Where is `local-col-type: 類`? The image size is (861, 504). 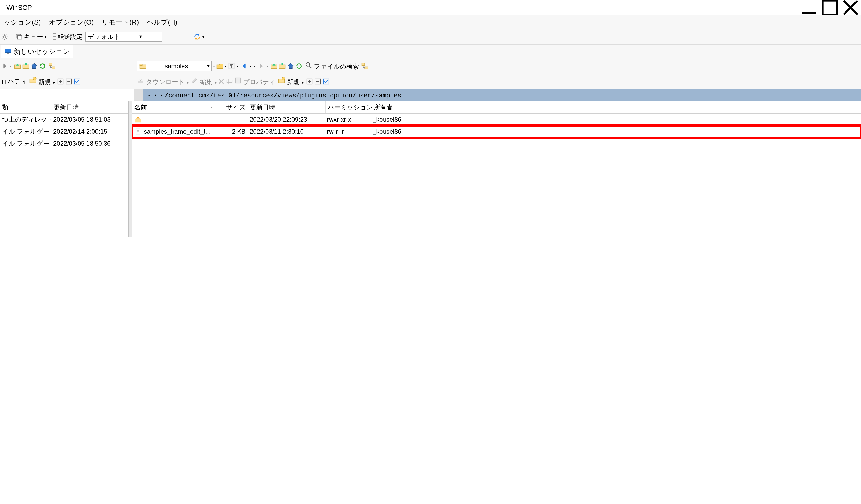
local-col-type: 類 is located at coordinates (26, 107).